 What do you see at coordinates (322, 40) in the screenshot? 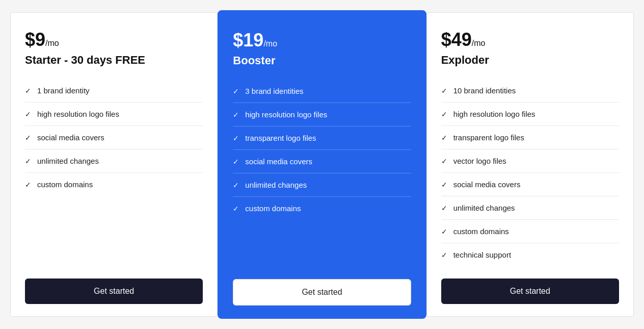
I see `price-row: $19/mo` at bounding box center [322, 40].